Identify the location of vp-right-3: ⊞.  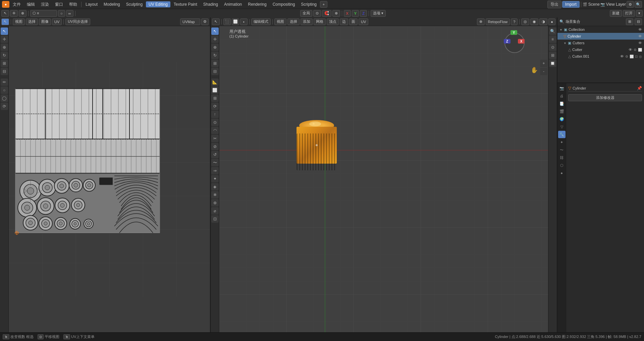
(553, 55).